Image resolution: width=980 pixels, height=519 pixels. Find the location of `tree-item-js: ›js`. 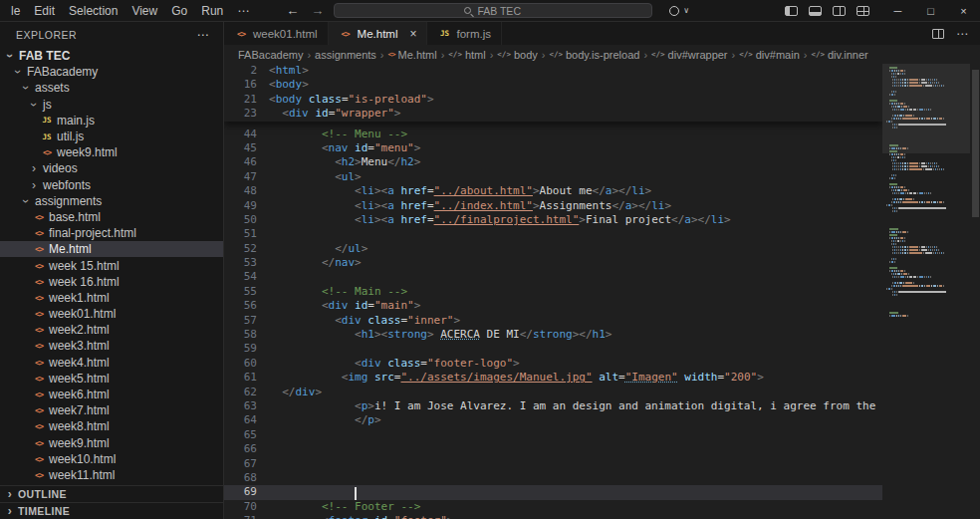

tree-item-js: ›js is located at coordinates (112, 105).